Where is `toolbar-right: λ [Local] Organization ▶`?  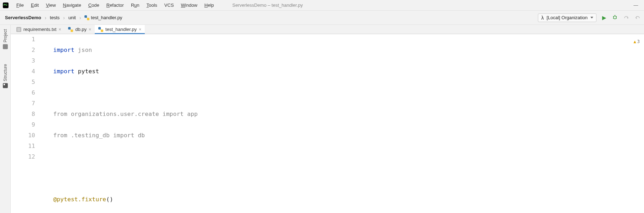
toolbar-right: λ [Local] Organization ▶ is located at coordinates (589, 18).